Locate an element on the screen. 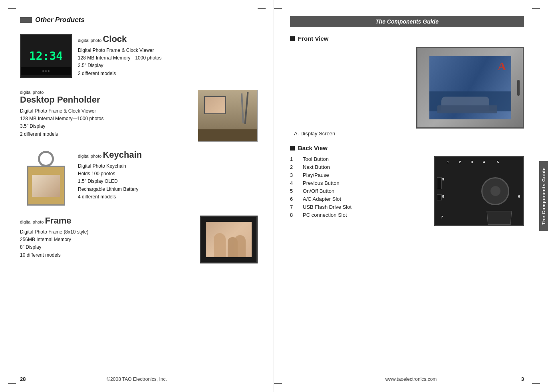 The height and width of the screenshot is (392, 548). back-stand is located at coordinates (499, 218).